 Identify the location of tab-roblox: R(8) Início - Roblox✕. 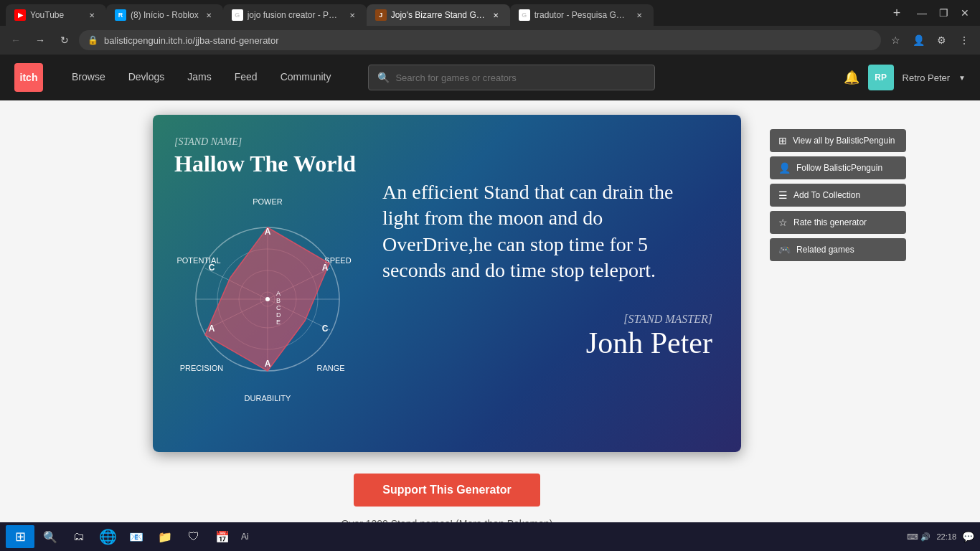
(165, 15).